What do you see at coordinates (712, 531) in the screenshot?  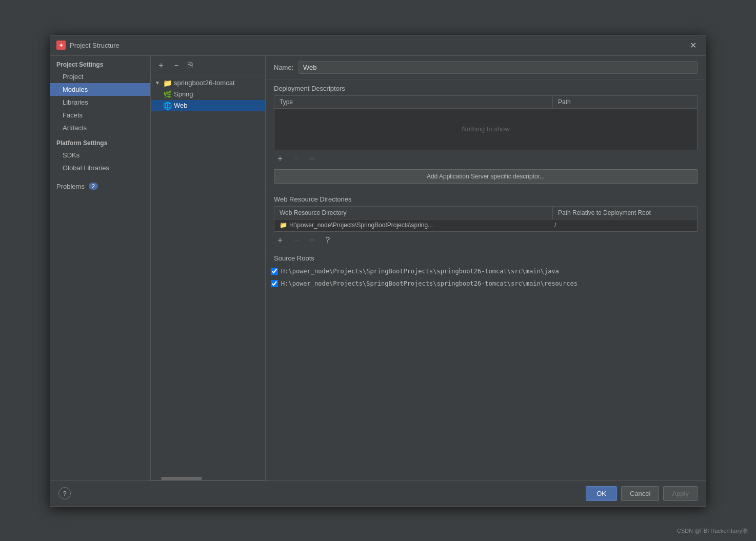 I see `watermark: CSDN @FBI HackerHarry浩` at bounding box center [712, 531].